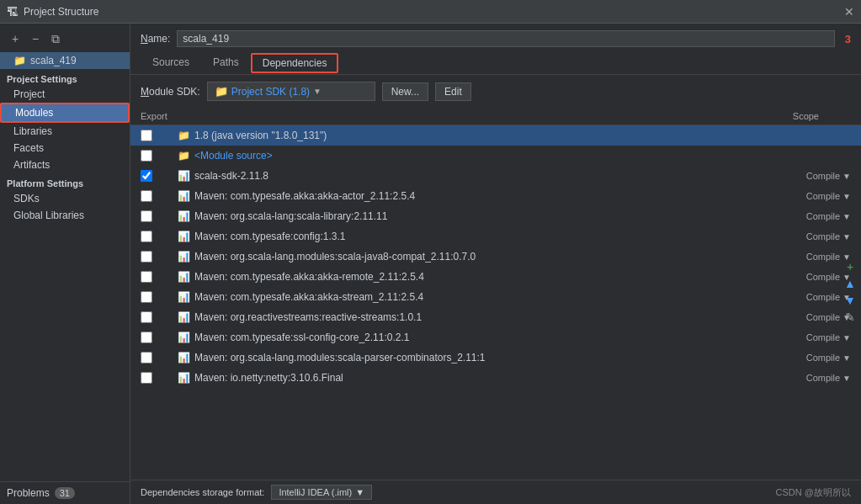  I want to click on dep-name-5: Maven: com.typesafe:config:1.3.1, so click(483, 236).